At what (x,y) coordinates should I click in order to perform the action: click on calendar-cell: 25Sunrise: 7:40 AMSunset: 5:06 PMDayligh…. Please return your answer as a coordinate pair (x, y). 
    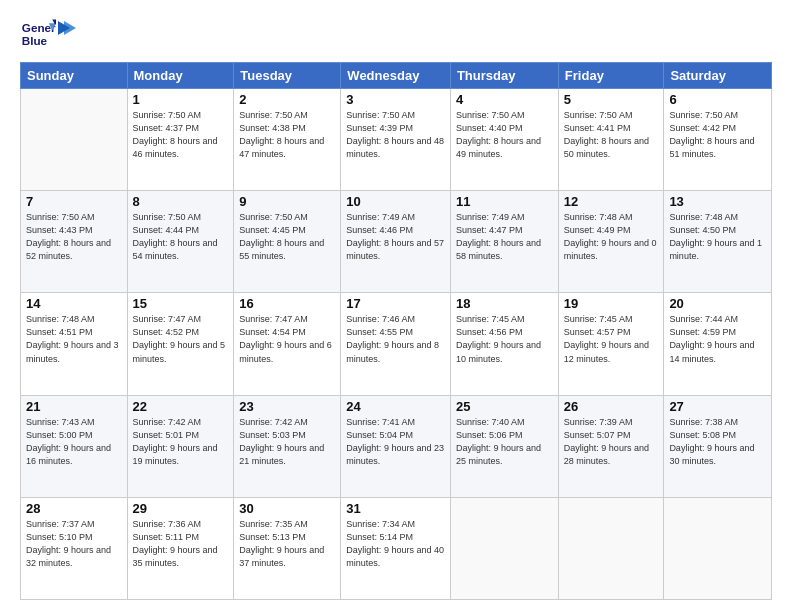
    Looking at the image, I should click on (504, 446).